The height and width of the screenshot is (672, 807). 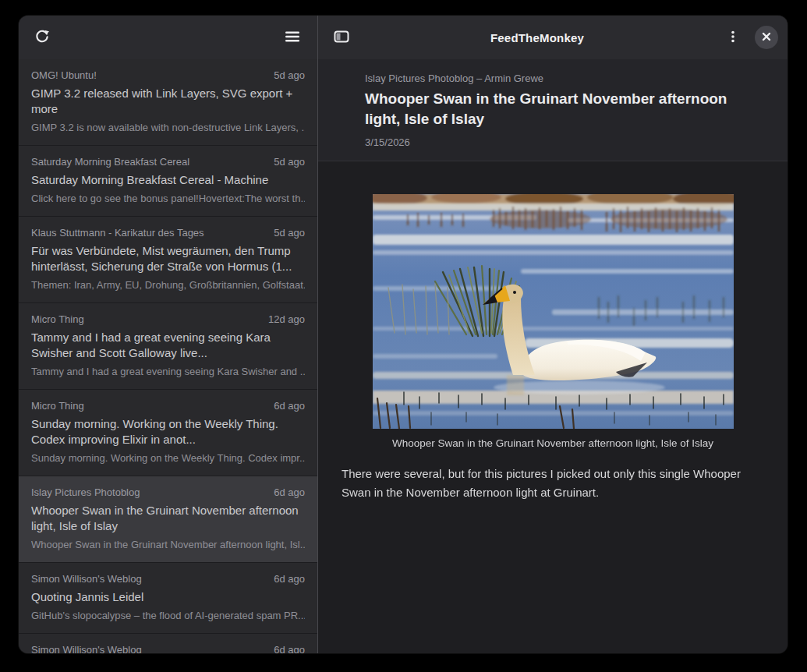 What do you see at coordinates (168, 433) in the screenshot?
I see `feed-list-item: Micro Thing 6d ago Sunday morning. Worki…` at bounding box center [168, 433].